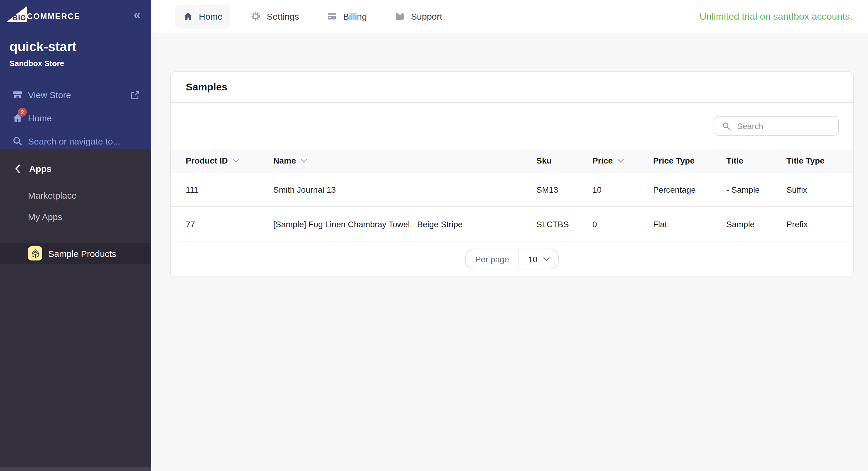 This screenshot has height=471, width=868. Describe the element at coordinates (75, 95) in the screenshot. I see `sidebar-item-view-store: View Store` at that location.